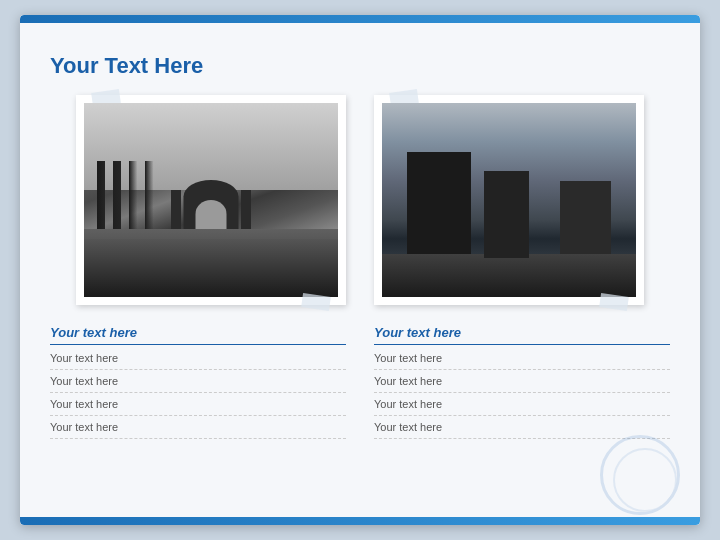  Describe the element at coordinates (360, 521) in the screenshot. I see `bottom-bar` at that location.